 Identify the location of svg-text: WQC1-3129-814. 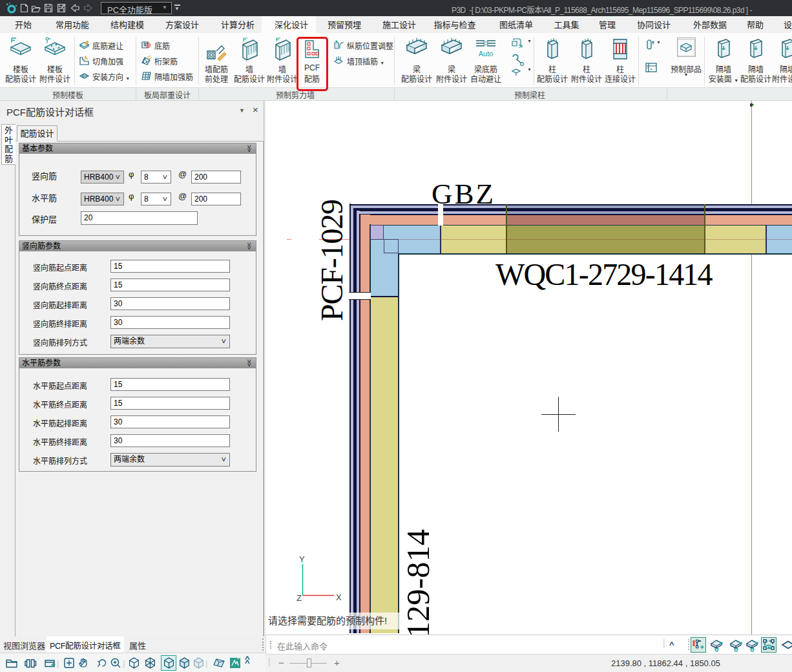
(418, 582).